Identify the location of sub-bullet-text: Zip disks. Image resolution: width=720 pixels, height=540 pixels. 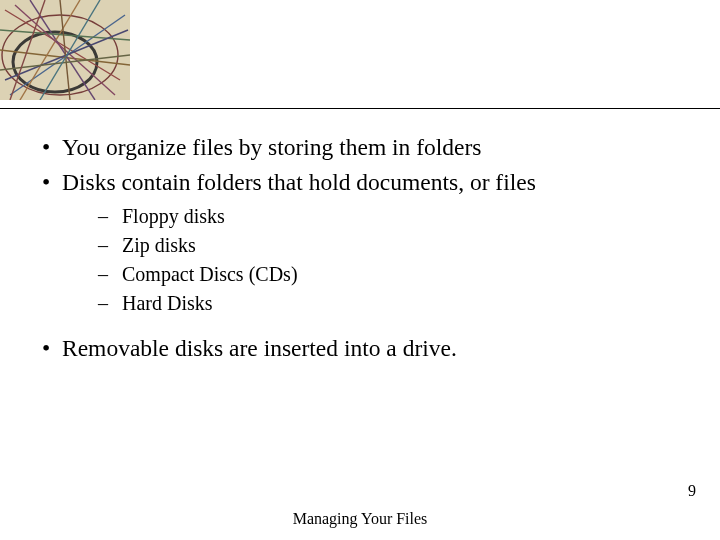
(159, 245).